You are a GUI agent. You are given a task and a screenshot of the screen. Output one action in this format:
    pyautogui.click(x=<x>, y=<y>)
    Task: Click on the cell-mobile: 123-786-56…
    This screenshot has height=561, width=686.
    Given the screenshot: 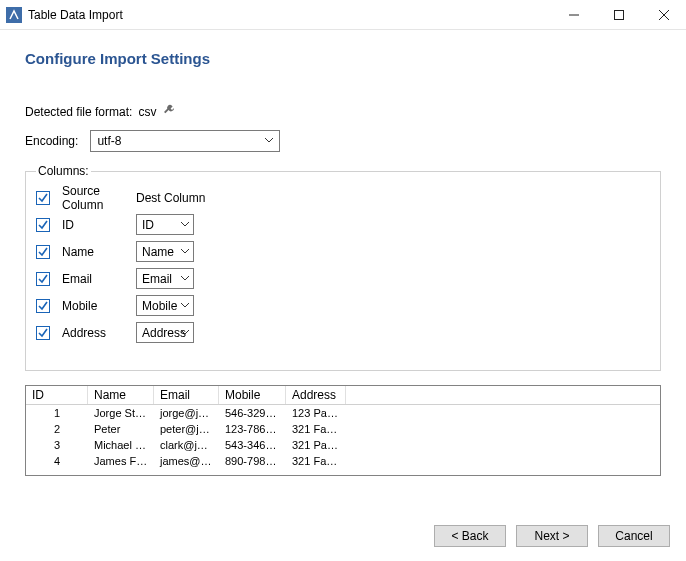 What is the action you would take?
    pyautogui.click(x=252, y=429)
    